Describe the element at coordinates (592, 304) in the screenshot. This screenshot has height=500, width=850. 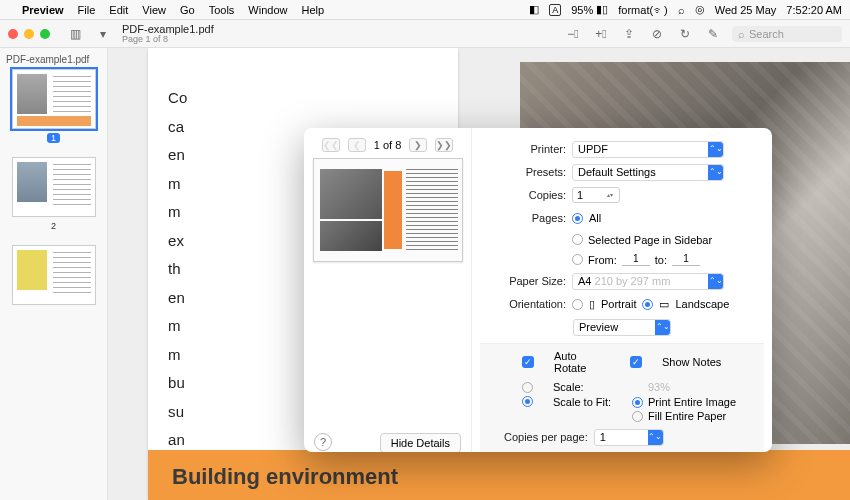
I see `portrait-icon: ▯` at that location.